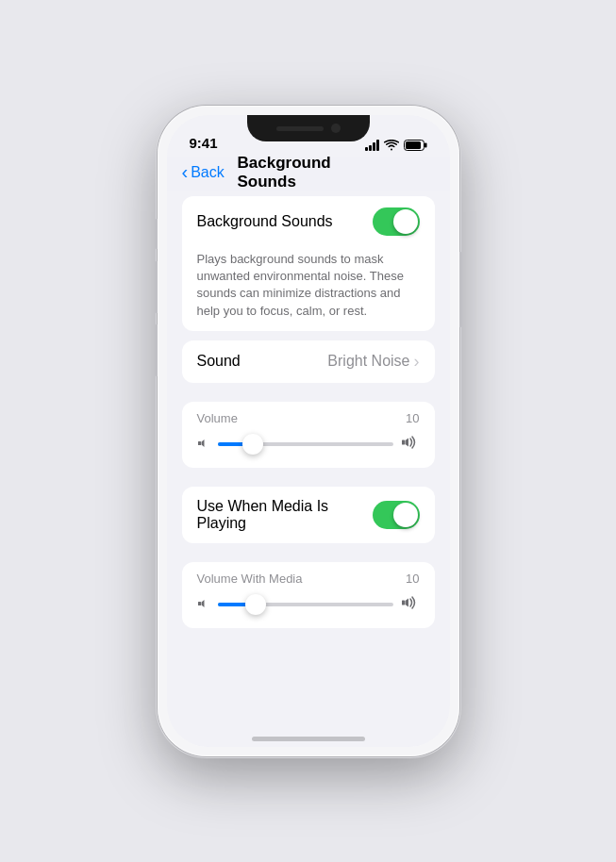 The image size is (616, 862). Describe the element at coordinates (374, 362) in the screenshot. I see `sound-value: Bright Noise ›` at that location.